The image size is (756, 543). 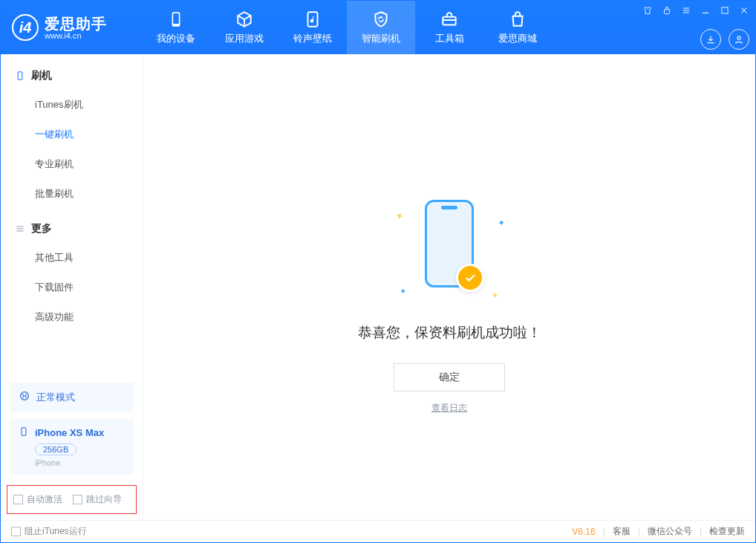 What do you see at coordinates (686, 10) in the screenshot?
I see `menu-icon` at bounding box center [686, 10].